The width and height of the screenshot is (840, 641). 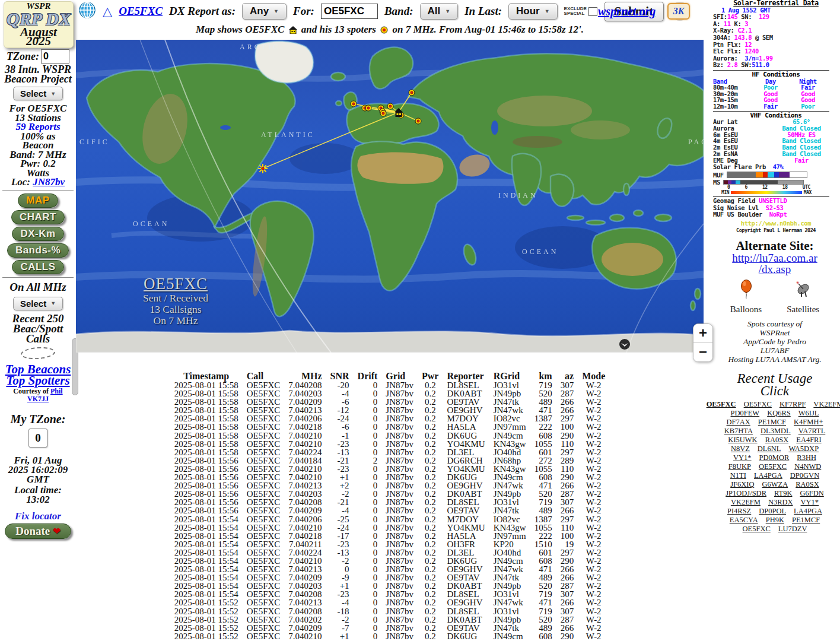 I want to click on recent-usage-link: VA7RTL, so click(x=812, y=431).